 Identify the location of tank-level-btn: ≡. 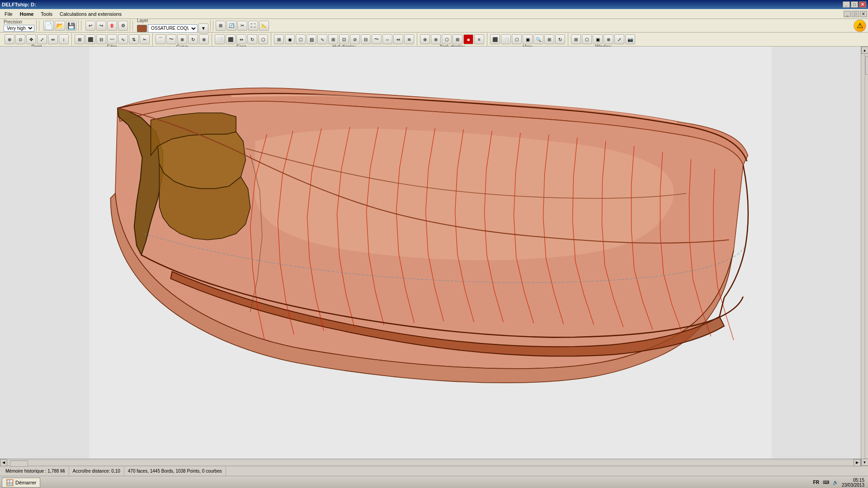
(479, 39).